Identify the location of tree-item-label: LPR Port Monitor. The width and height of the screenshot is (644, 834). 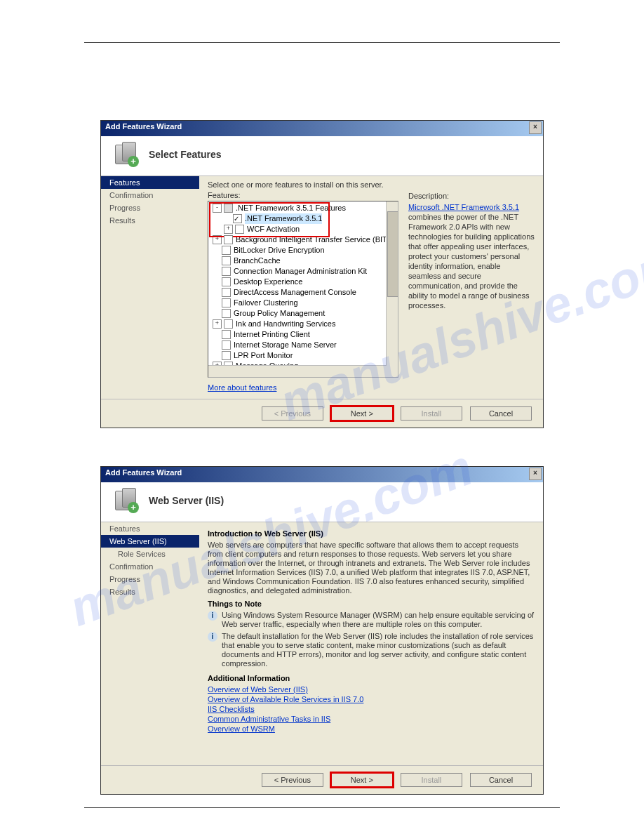
(263, 355).